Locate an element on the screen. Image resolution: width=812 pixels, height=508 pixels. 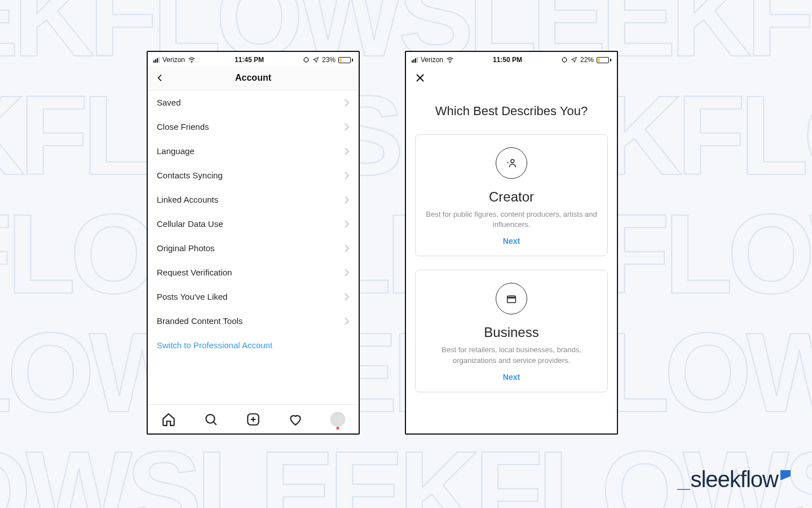
close-header is located at coordinates (511, 78).